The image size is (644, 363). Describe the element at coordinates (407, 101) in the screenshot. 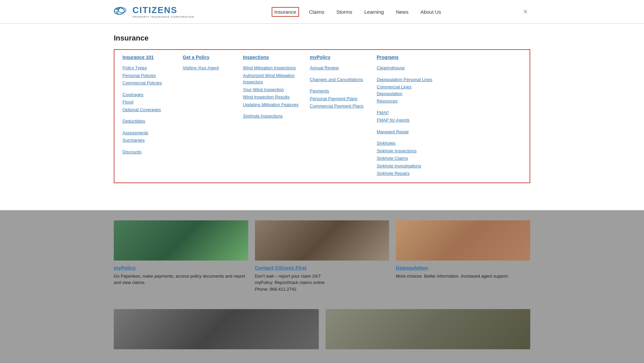

I see `link-resources: Resources` at that location.